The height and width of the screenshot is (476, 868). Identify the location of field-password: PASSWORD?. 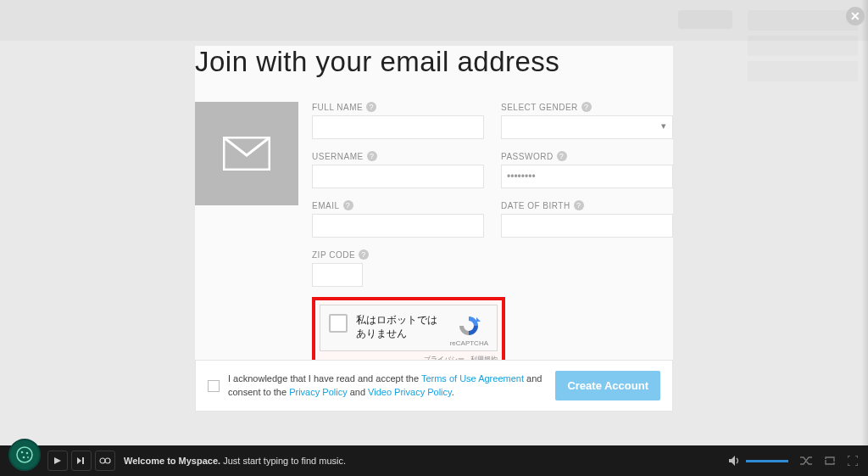
(587, 170).